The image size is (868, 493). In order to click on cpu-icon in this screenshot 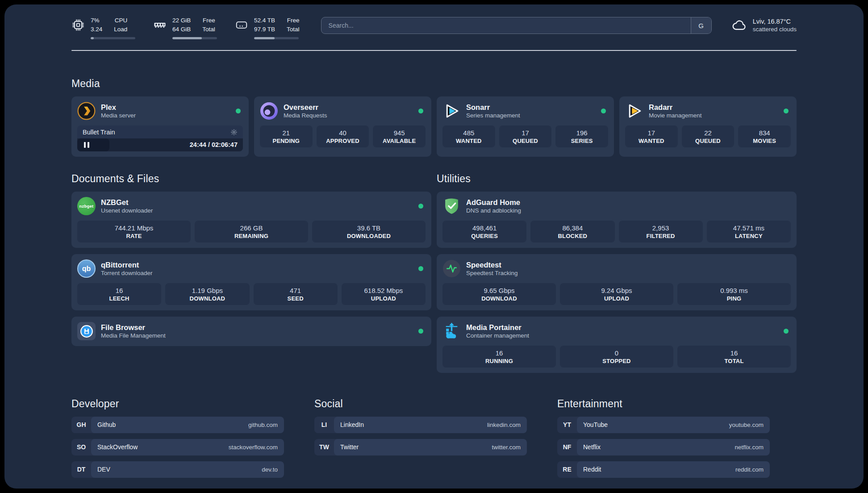, I will do `click(78, 25)`.